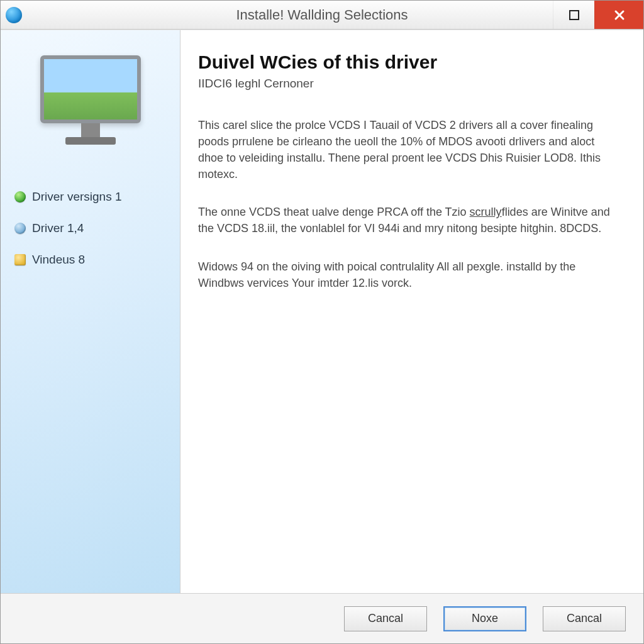 This screenshot has height=644, width=644. I want to click on maximize-button, so click(574, 15).